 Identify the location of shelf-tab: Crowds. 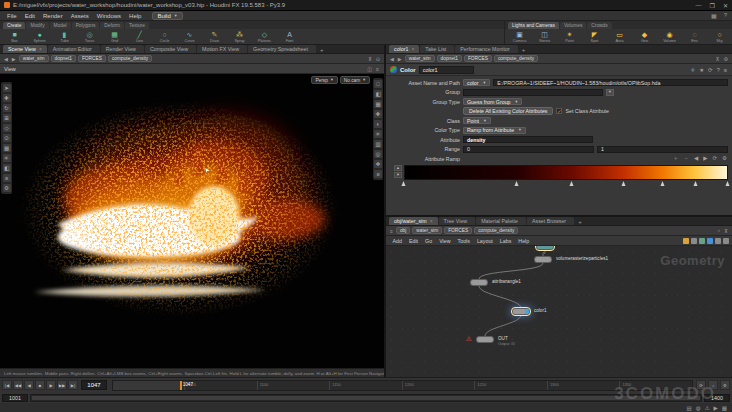
(599, 26).